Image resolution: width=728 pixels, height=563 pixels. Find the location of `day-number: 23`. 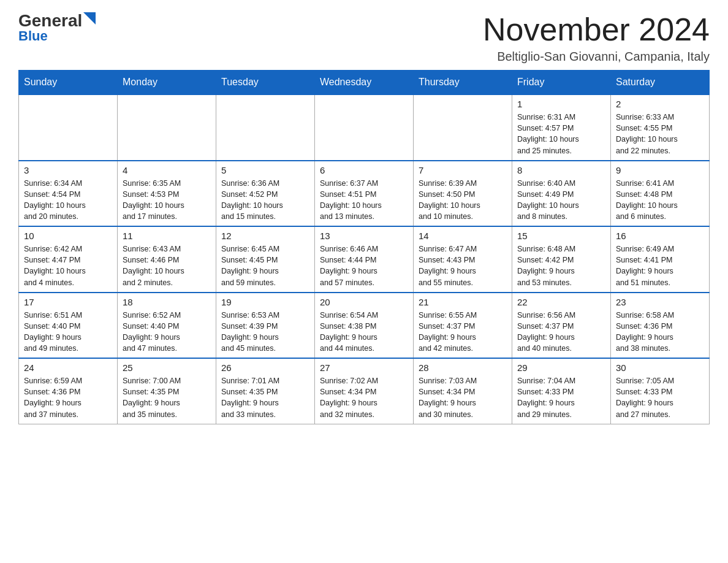

day-number: 23 is located at coordinates (660, 302).